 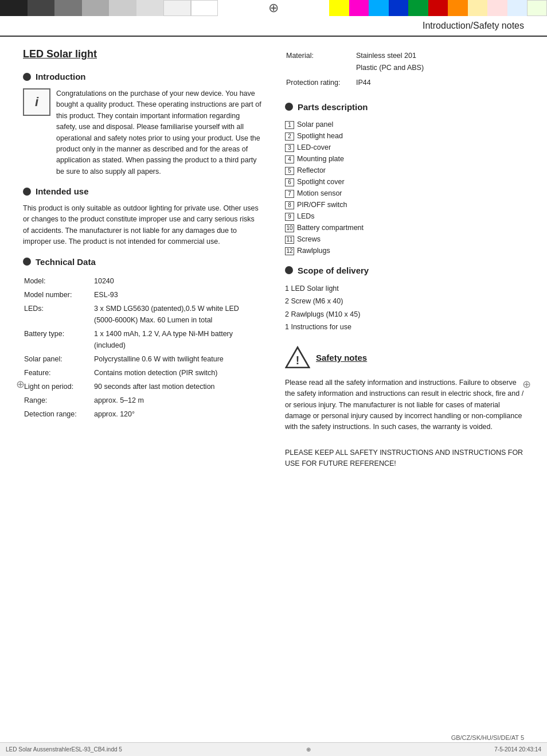 What do you see at coordinates (405, 327) in the screenshot?
I see `scope-item: 1 Instructions for use` at bounding box center [405, 327].